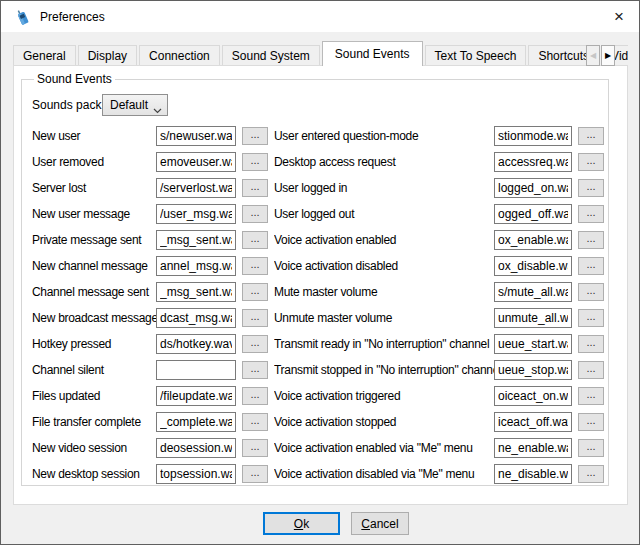 The width and height of the screenshot is (640, 545). Describe the element at coordinates (320, 105) in the screenshot. I see `sounds-pack-row: Sounds pack Default` at that location.